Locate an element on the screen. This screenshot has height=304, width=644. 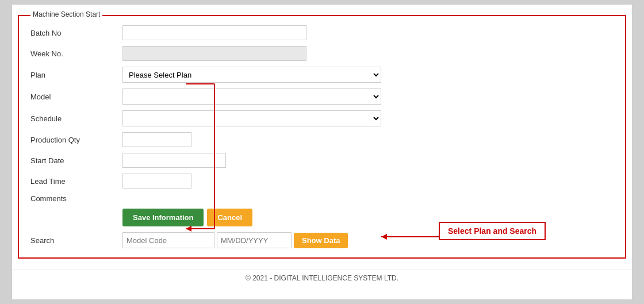
search-label: Search is located at coordinates (76, 240).